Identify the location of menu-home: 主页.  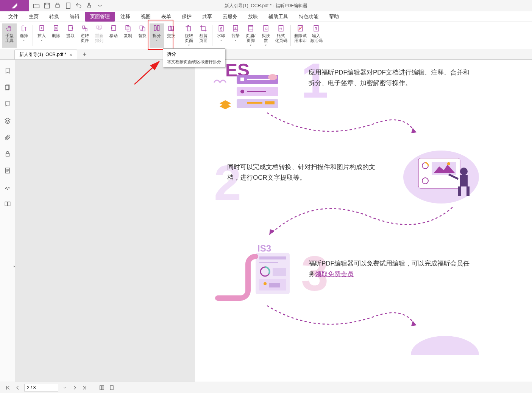
(34, 17).